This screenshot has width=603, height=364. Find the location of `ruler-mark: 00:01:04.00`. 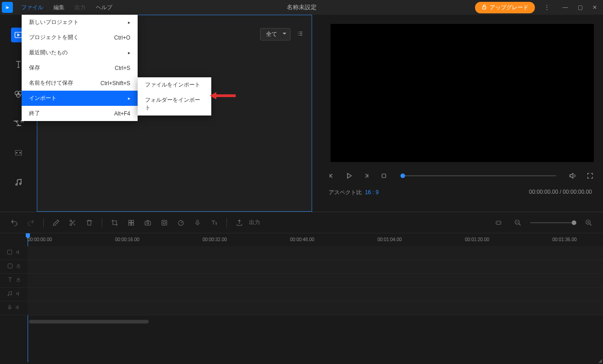

ruler-mark: 00:01:04.00 is located at coordinates (389, 239).